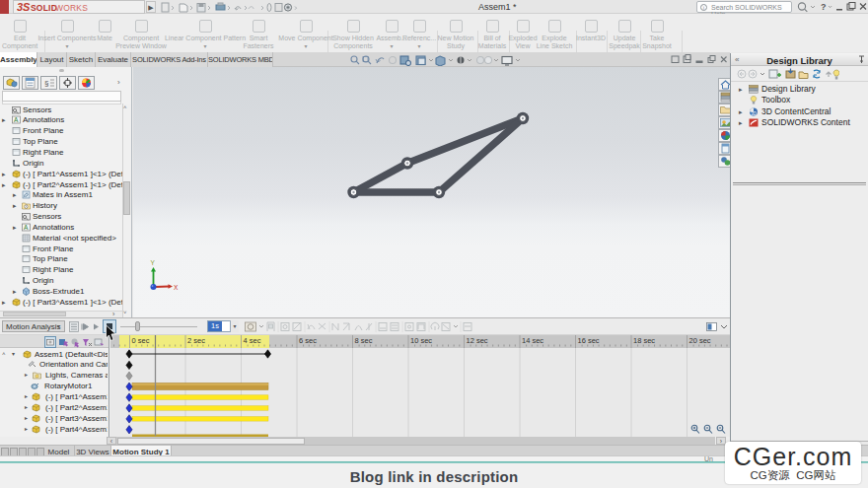 The image size is (868, 488). What do you see at coordinates (176, 288) in the screenshot?
I see `svg-text: X` at bounding box center [176, 288].